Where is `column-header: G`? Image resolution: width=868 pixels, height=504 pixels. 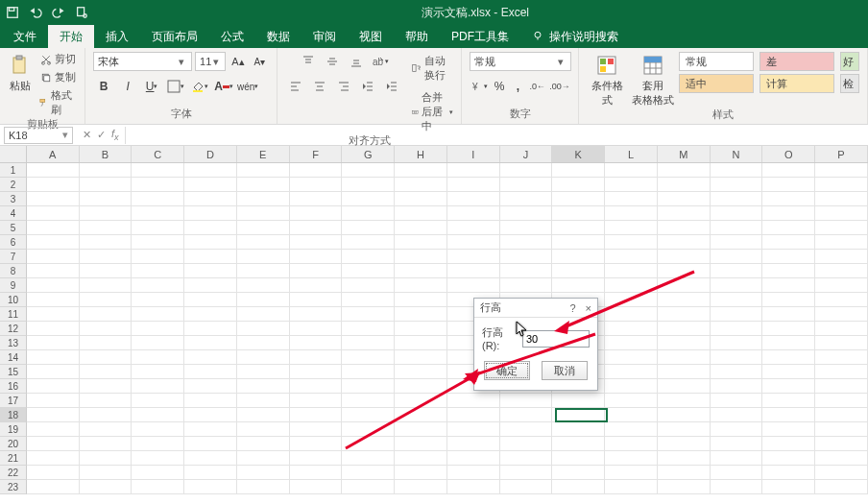
column-header: G is located at coordinates (369, 154).